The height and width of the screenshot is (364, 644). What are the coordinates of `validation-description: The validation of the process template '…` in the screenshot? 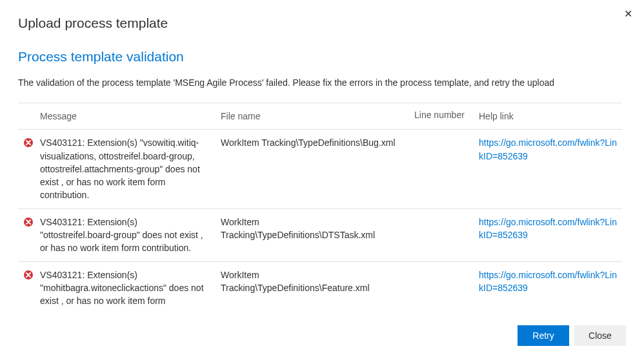 It's located at (320, 83).